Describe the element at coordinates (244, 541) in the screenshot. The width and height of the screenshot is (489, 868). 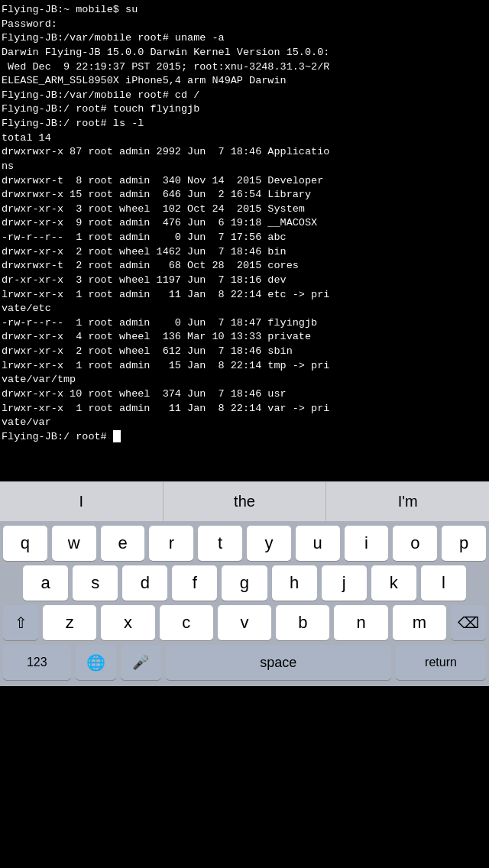
I see `keyboard-row-1: qwertyuiop` at that location.